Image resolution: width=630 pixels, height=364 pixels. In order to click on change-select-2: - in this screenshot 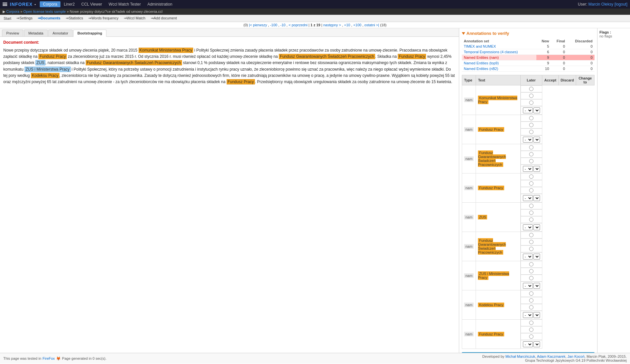, I will do `click(528, 140)`.